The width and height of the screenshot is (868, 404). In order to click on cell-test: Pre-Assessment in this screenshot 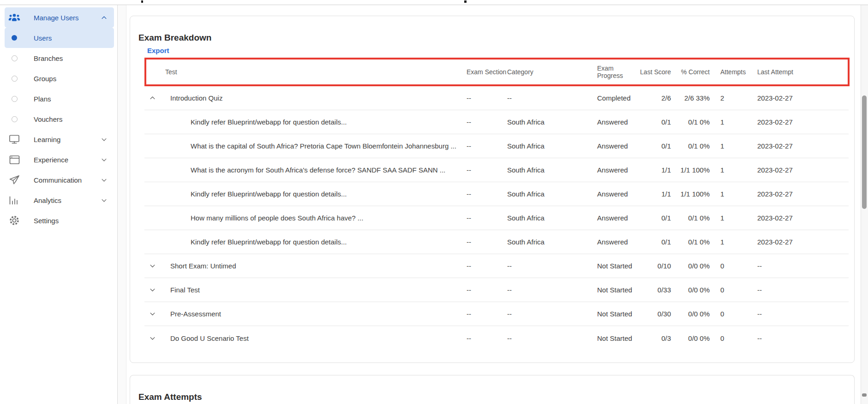, I will do `click(313, 314)`.